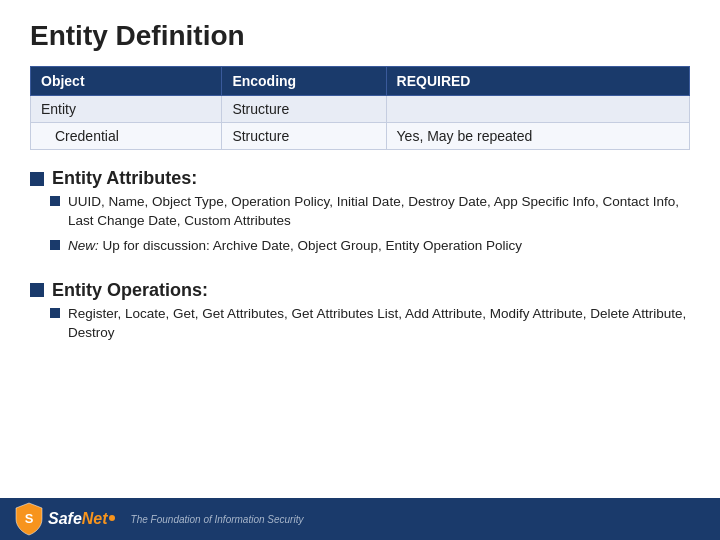  What do you see at coordinates (538, 82) in the screenshot?
I see `col-header-required: REQUIRED` at bounding box center [538, 82].